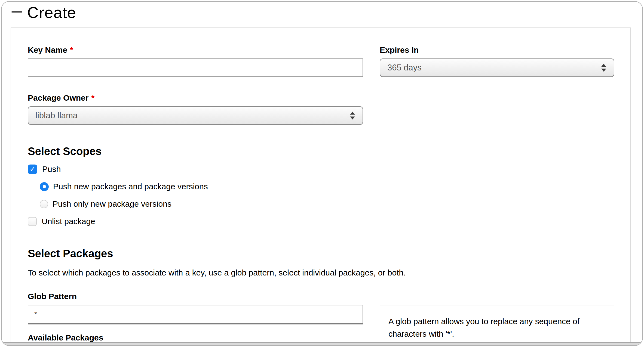 The width and height of the screenshot is (644, 347). Describe the element at coordinates (321, 61) in the screenshot. I see `row-keyname-expires: Key Name * Expires In 365 days` at that location.